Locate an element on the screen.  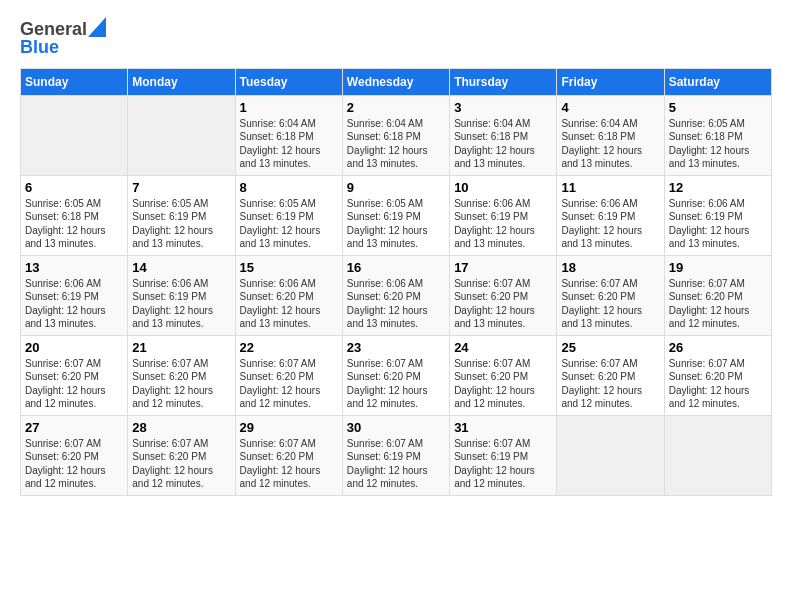
calendar-week-2: 6Sunrise: 6:05 AMSunset: 6:18 PMDaylight… is located at coordinates (396, 215).